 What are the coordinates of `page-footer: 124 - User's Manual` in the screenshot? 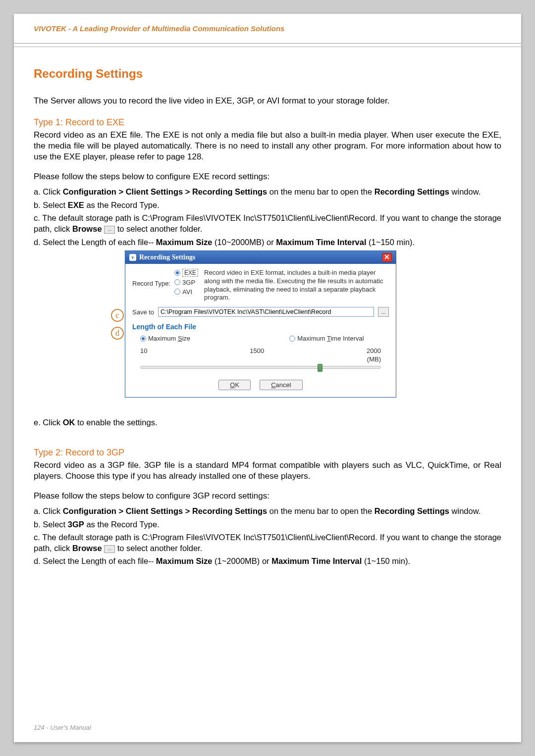 It's located at (62, 728).